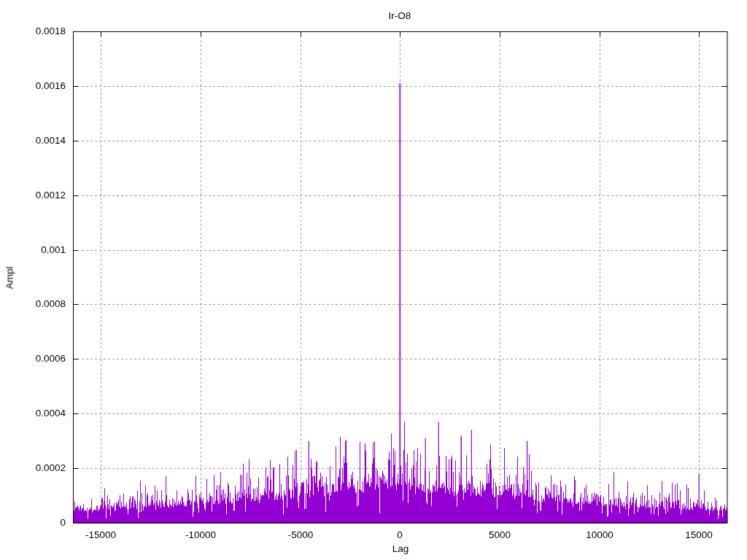  What do you see at coordinates (33, 359) in the screenshot?
I see `y-tick-label: 0.0006` at bounding box center [33, 359].